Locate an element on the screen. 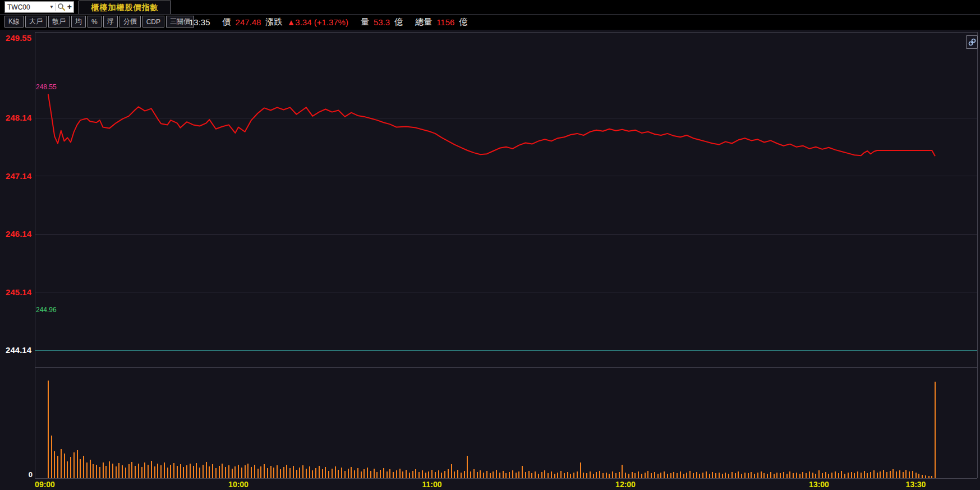  low-annotation: 244.96 is located at coordinates (46, 310).